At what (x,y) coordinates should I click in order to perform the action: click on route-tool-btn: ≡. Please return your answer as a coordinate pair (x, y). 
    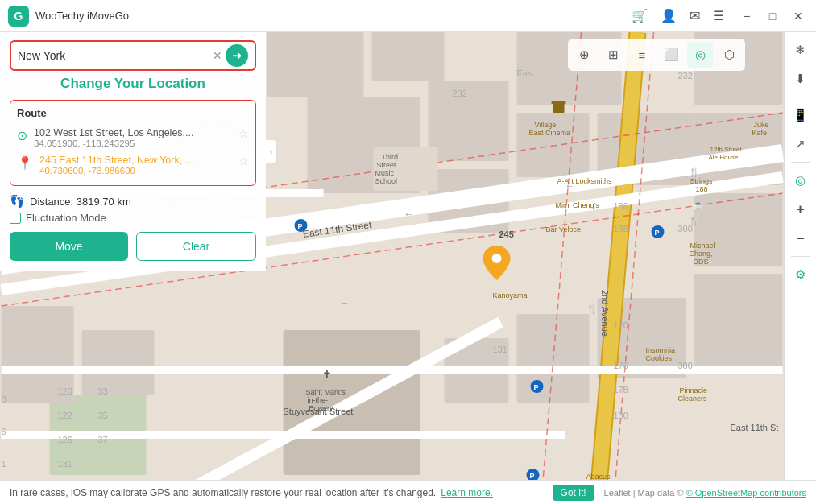
    Looking at the image, I should click on (642, 55).